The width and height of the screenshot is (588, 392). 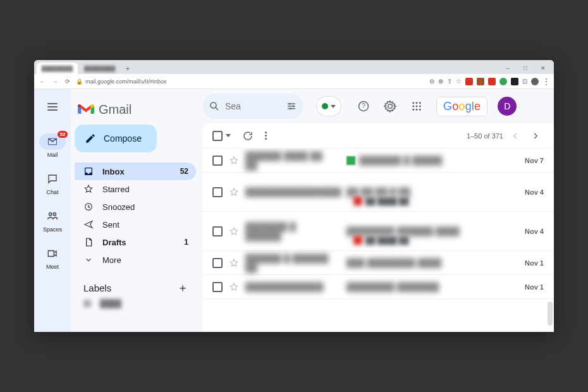 I want to click on rail-spaces-label: Spaces, so click(x=52, y=230).